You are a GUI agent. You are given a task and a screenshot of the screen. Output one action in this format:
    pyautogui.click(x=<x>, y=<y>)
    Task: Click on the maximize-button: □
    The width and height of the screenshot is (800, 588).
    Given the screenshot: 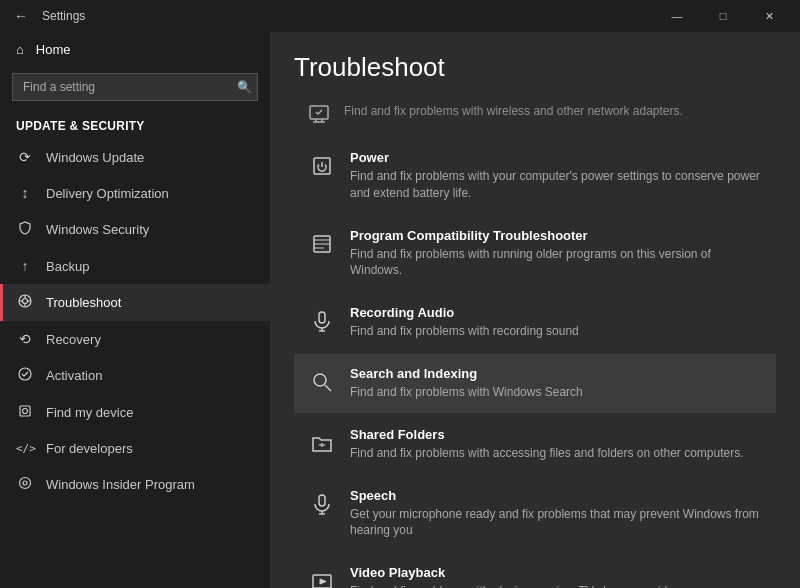 What is the action you would take?
    pyautogui.click(x=723, y=16)
    